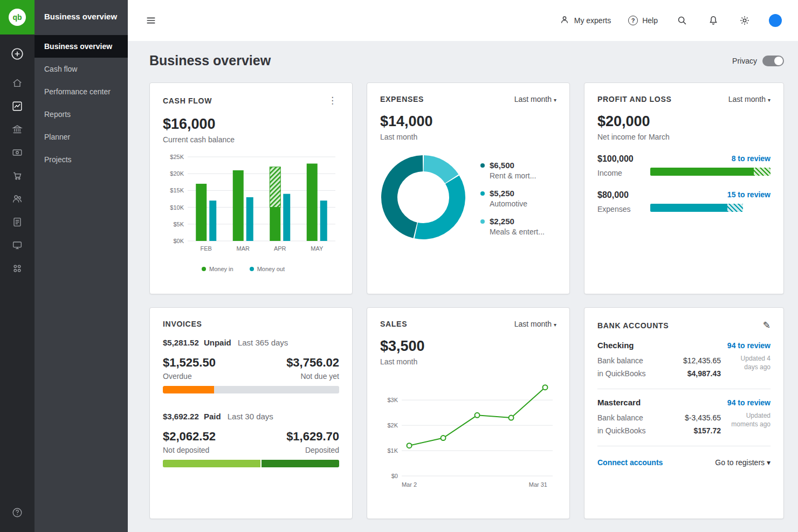 The height and width of the screenshot is (532, 798). I want to click on sidebar-header: Business overview, so click(81, 17).